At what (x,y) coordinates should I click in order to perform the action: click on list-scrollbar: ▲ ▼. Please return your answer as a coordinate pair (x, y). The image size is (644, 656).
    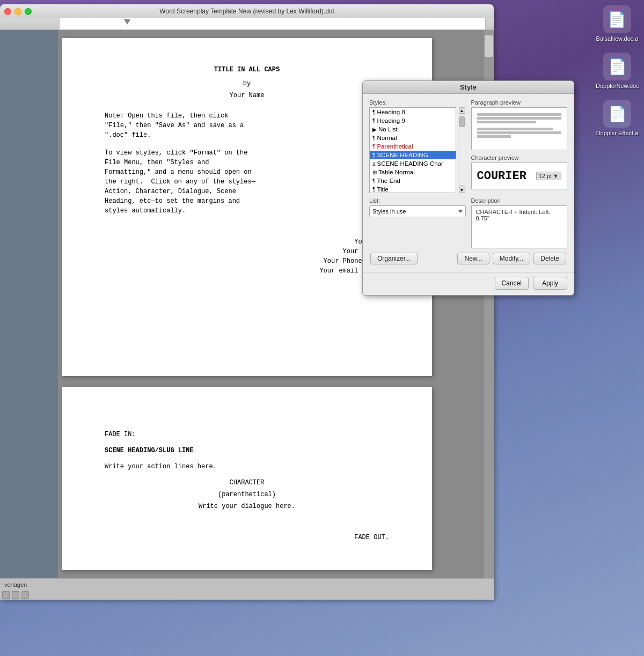
    Looking at the image, I should click on (462, 150).